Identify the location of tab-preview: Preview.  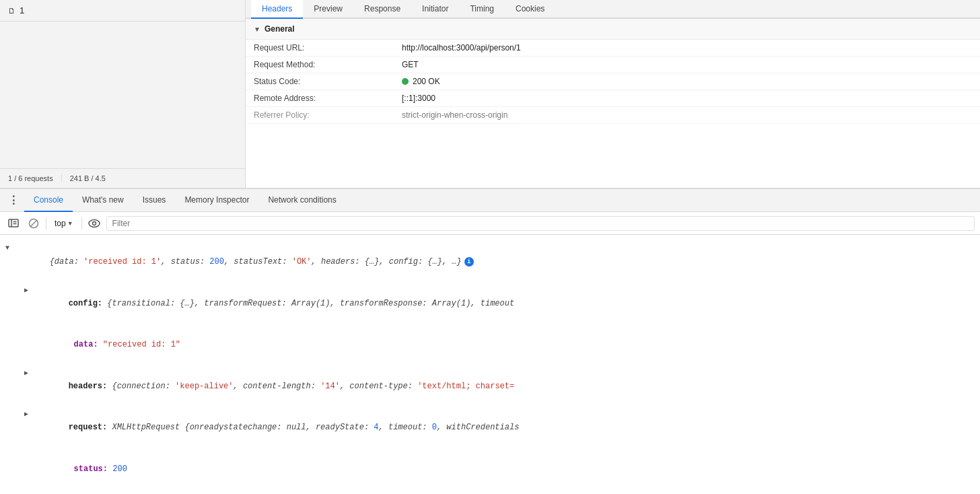
(328, 9).